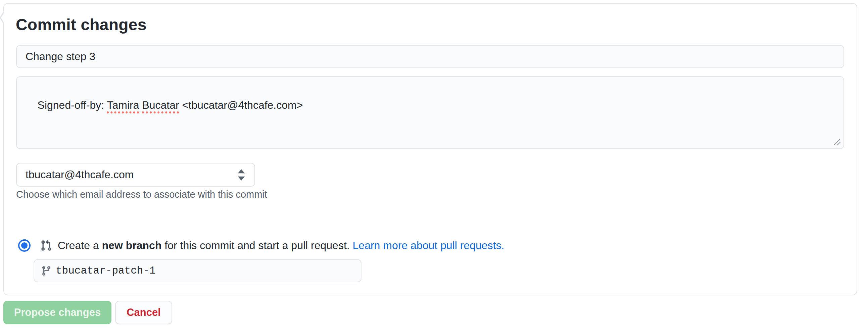 This screenshot has width=868, height=335. I want to click on branch-name-input, so click(200, 271).